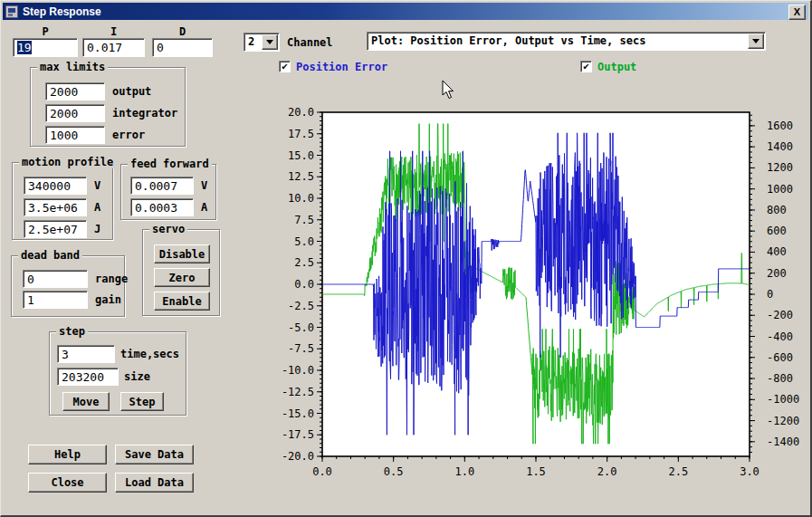 The height and width of the screenshot is (517, 812). Describe the element at coordinates (182, 277) in the screenshot. I see `zero-button: Zero` at that location.